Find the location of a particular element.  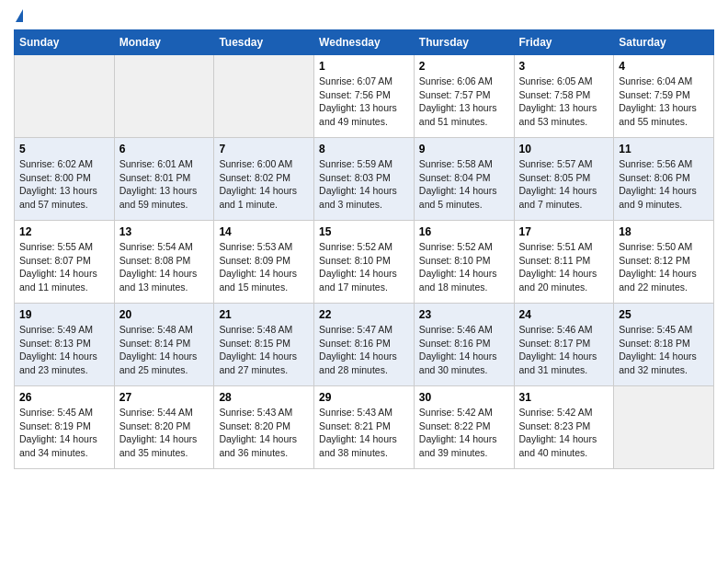

calendar-cell: 1Sunrise: 6:07 AM Sunset: 7:56 PM Daylig… is located at coordinates (364, 97).